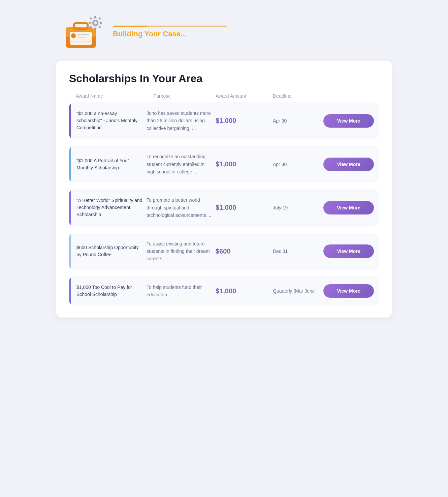  I want to click on purpose-text: Juno has saved students more than 26 mil…, so click(179, 121).